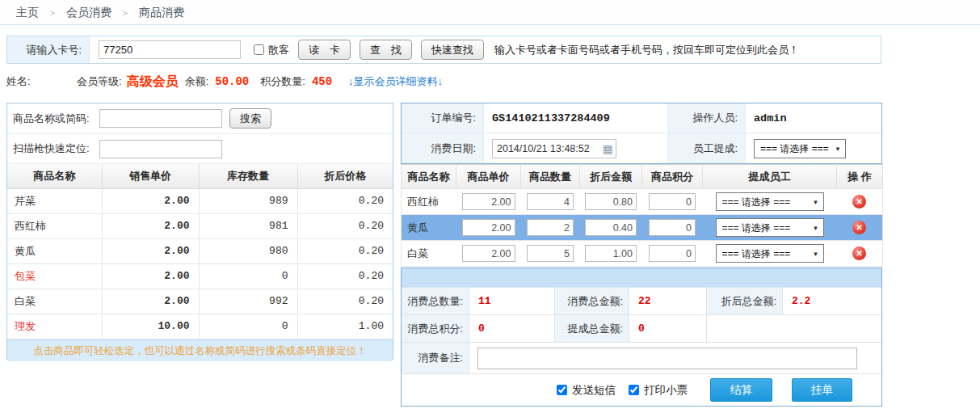 This screenshot has height=413, width=980. Describe the element at coordinates (549, 149) in the screenshot. I see `consume-date-input` at that location.